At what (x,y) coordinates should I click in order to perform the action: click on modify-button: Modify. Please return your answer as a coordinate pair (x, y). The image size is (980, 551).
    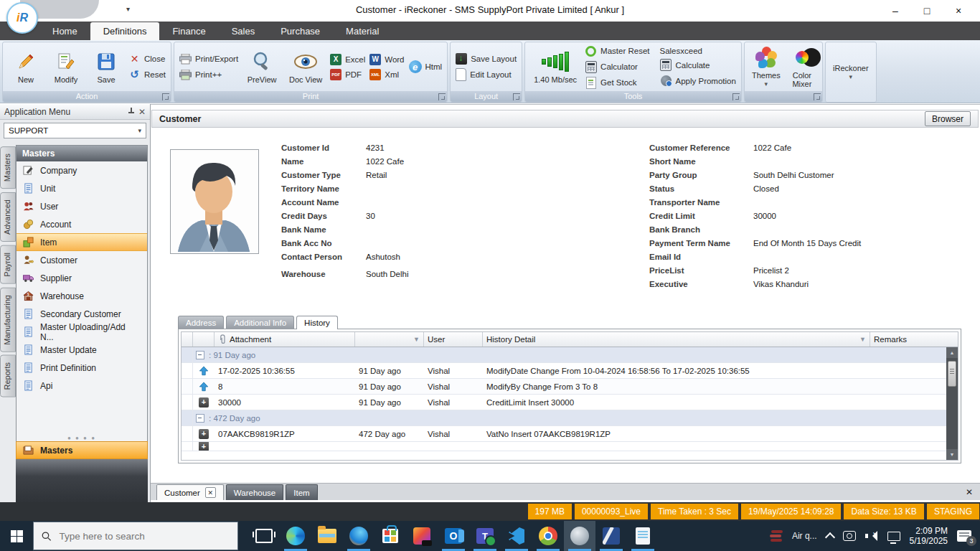
    Looking at the image, I should click on (66, 67).